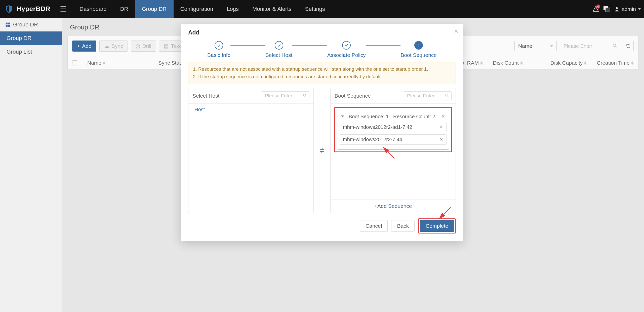  What do you see at coordinates (322, 226) in the screenshot?
I see `modal-actions: Cancel Back Complete` at bounding box center [322, 226].